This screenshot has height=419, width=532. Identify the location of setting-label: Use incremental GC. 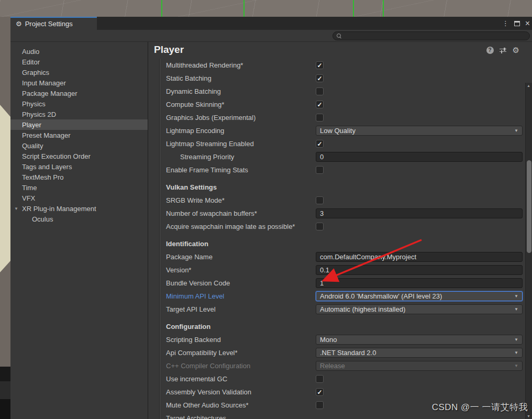
(232, 379).